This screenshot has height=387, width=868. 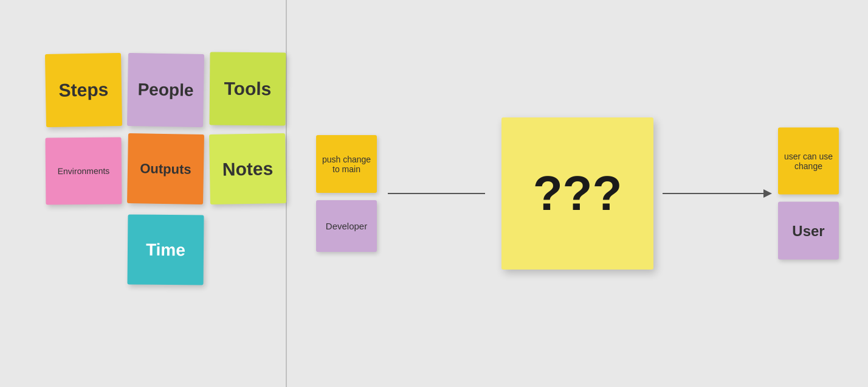 I want to click on sticky-outputs: Outputs, so click(x=165, y=169).